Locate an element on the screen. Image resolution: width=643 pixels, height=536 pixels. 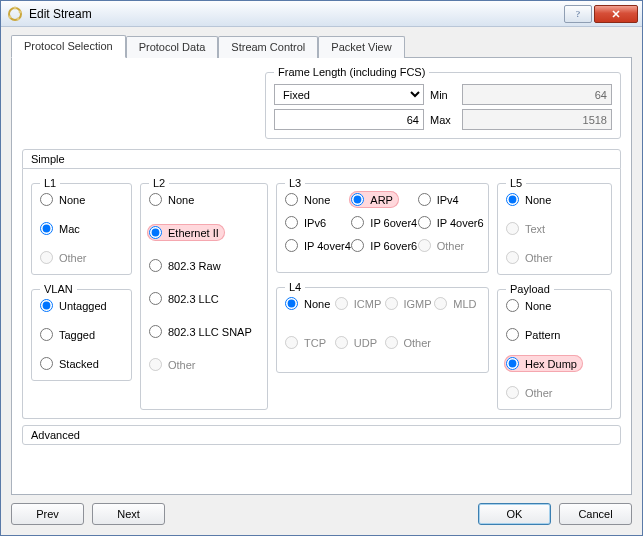
vlan-stacked: Stacked is located at coordinates (82, 364).